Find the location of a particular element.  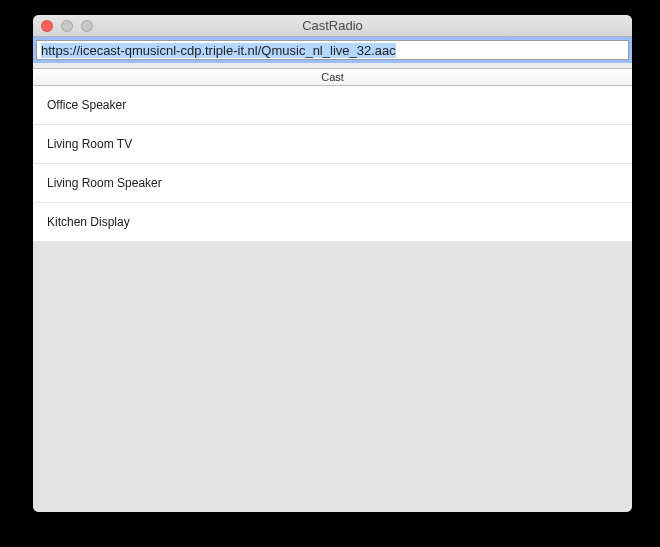

cast-column-header: Cast is located at coordinates (332, 77).